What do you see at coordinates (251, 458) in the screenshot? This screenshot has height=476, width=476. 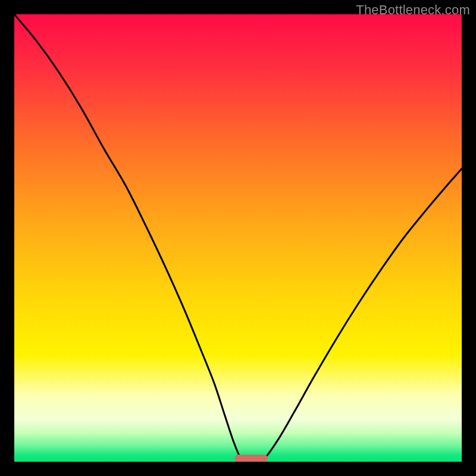 I see `optimal-range-marker` at bounding box center [251, 458].